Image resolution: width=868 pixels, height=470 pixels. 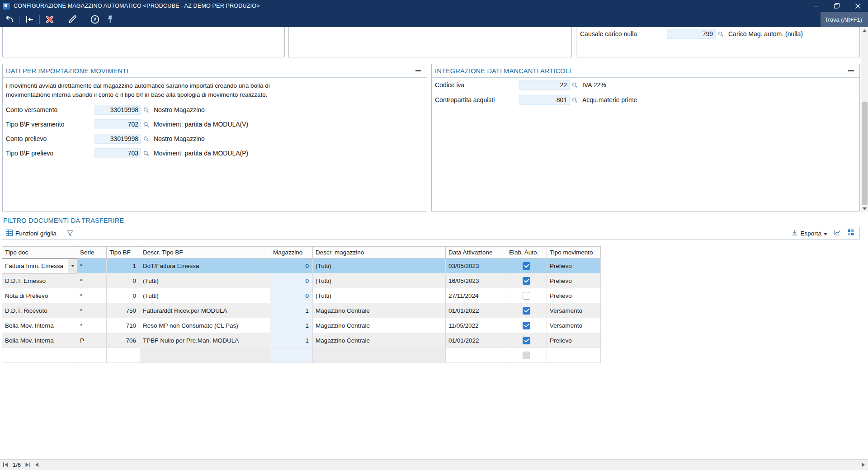 What do you see at coordinates (205, 311) in the screenshot?
I see `cell-descr-tipo-bf: Fattura/ddt Ricev.per MODULA` at bounding box center [205, 311].